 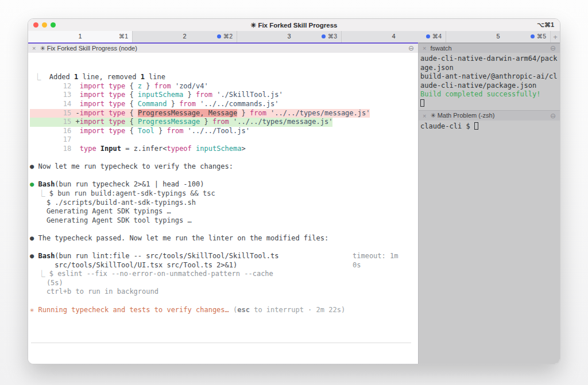 What do you see at coordinates (224, 266) in the screenshot?
I see `terminal-line: src/tools/SkillTool/UI.tsx src/Tool.ts 2…` at bounding box center [224, 266].